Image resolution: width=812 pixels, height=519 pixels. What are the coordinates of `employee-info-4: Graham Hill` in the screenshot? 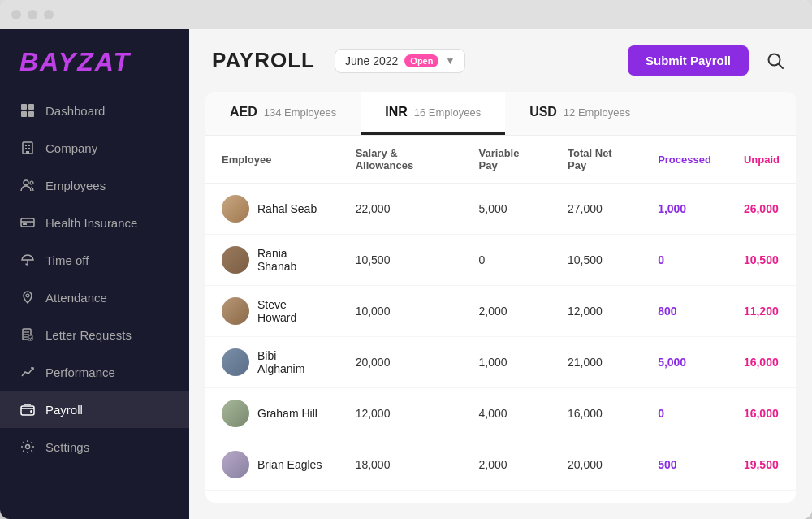 It's located at (273, 413).